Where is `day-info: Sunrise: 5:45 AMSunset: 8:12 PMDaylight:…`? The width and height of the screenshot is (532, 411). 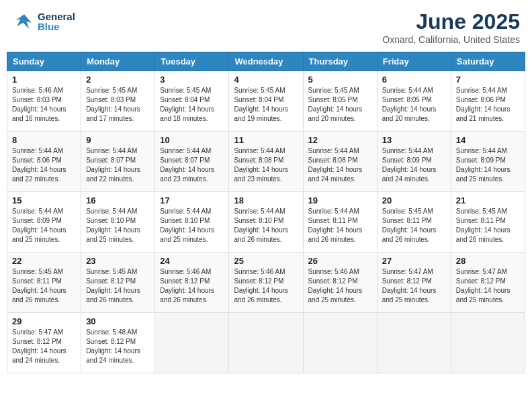
day-info: Sunrise: 5:45 AMSunset: 8:12 PMDaylight:… is located at coordinates (118, 286).